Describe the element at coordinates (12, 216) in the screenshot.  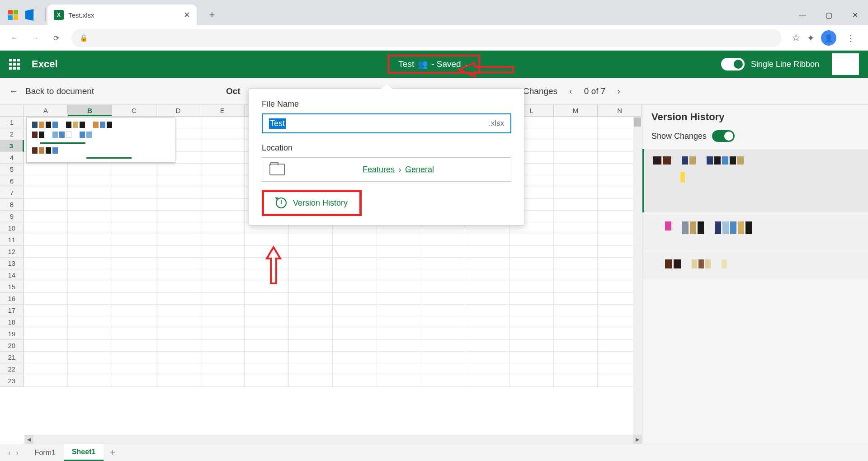
I see `row-header: 9` at that location.